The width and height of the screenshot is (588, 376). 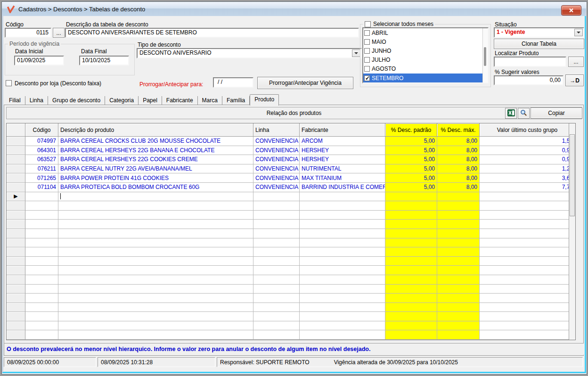 I want to click on column-header-linha: Linha, so click(x=277, y=130).